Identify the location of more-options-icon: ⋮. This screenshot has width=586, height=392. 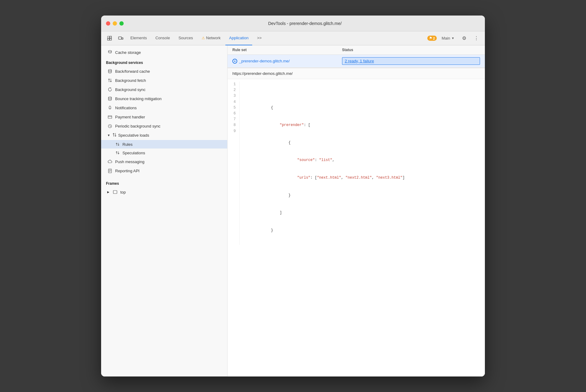
(476, 38).